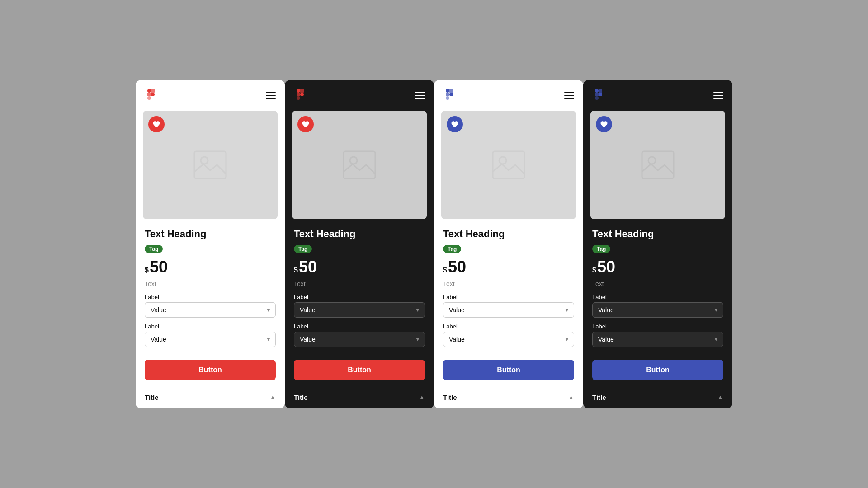 The width and height of the screenshot is (868, 488). I want to click on product-card-2: Text Heading Tag $ 50 Text Label Value ▼…, so click(359, 244).